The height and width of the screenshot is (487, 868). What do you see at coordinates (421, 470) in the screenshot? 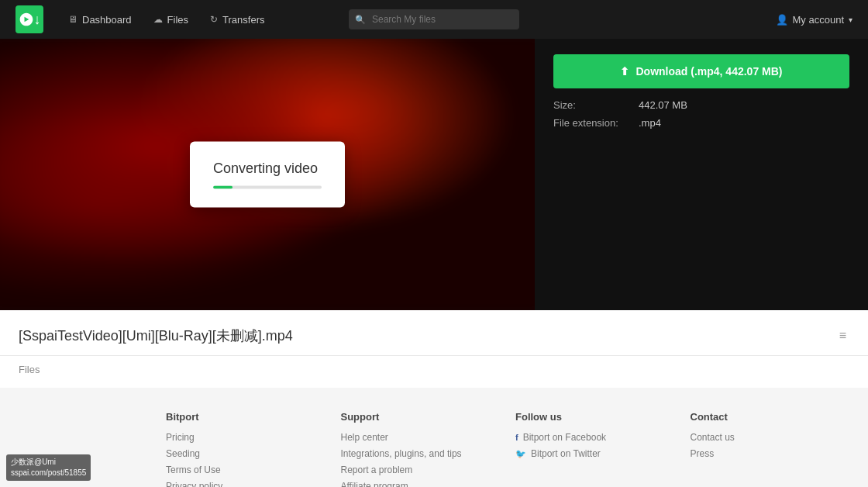
I see `footer-link-report: Report a problem` at bounding box center [421, 470].